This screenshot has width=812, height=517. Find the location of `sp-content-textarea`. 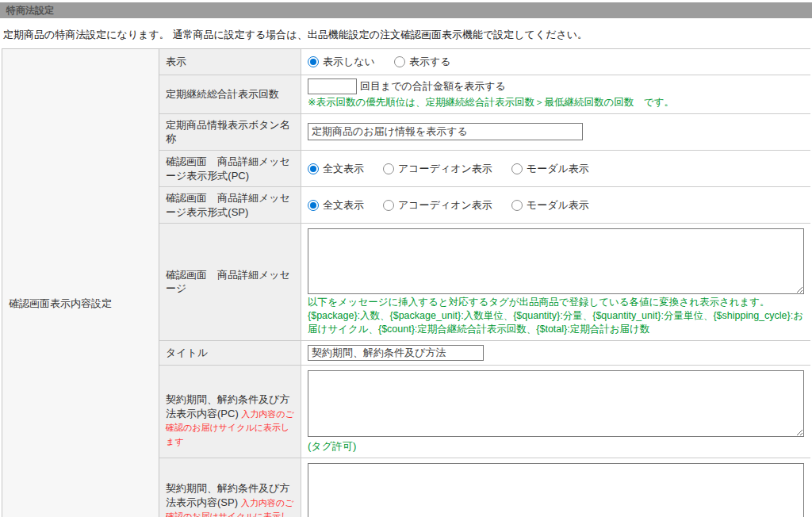

sp-content-textarea is located at coordinates (556, 490).